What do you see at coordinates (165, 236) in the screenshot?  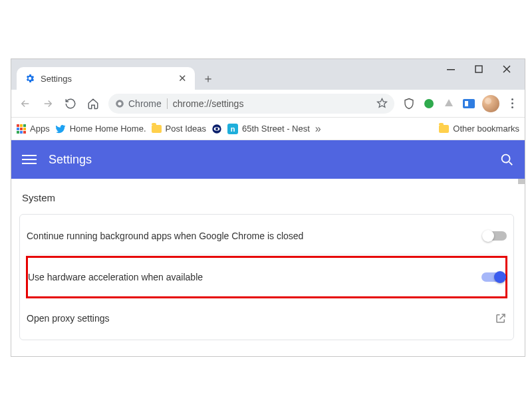 I see `row-label: Continue running background apps when Go…` at bounding box center [165, 236].